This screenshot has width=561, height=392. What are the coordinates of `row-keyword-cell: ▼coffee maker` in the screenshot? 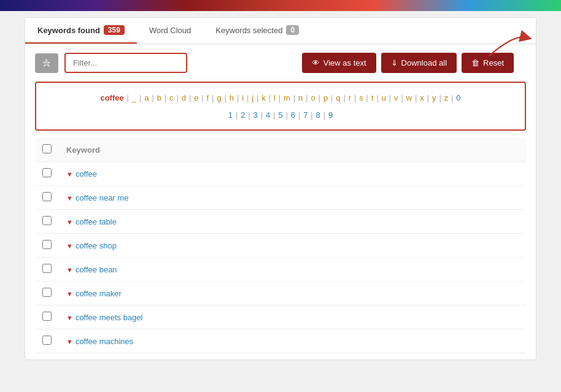 It's located at (292, 293).